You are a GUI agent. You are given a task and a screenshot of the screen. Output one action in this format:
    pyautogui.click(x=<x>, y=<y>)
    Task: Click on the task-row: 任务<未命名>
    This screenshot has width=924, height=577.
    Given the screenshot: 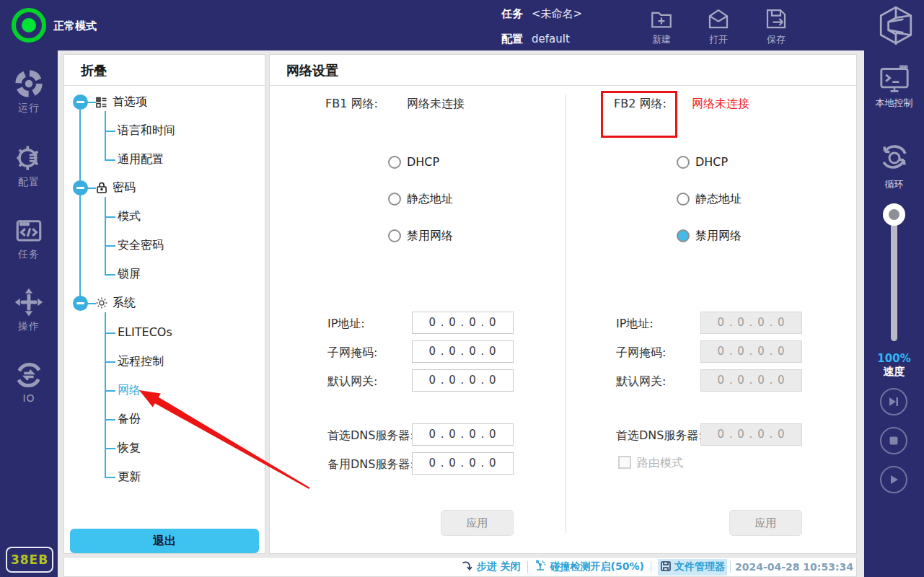 What is the action you would take?
    pyautogui.click(x=542, y=14)
    